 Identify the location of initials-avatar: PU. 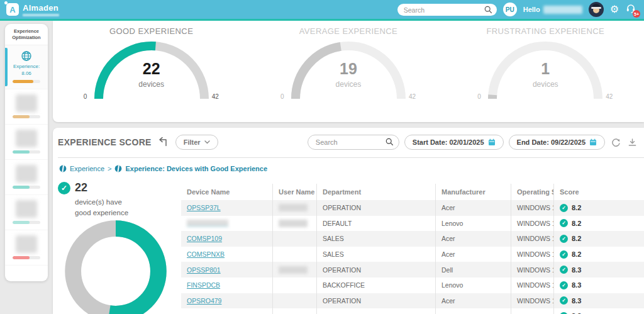
(510, 9).